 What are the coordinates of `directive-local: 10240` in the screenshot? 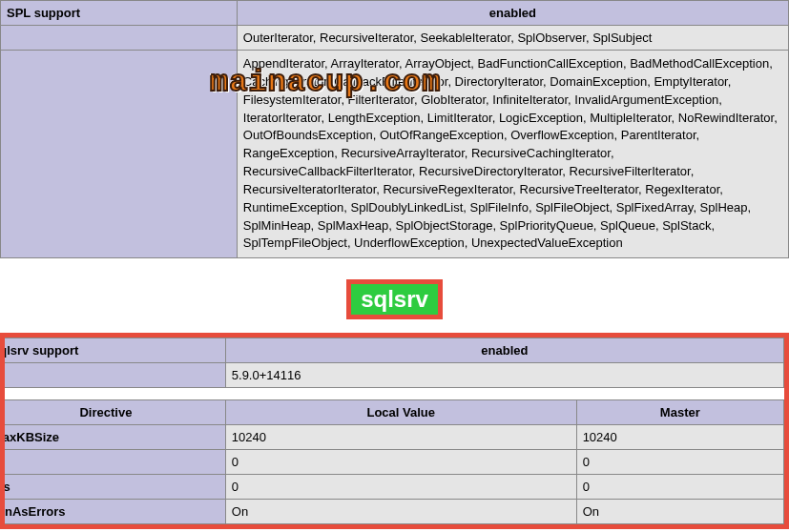 It's located at (401, 438).